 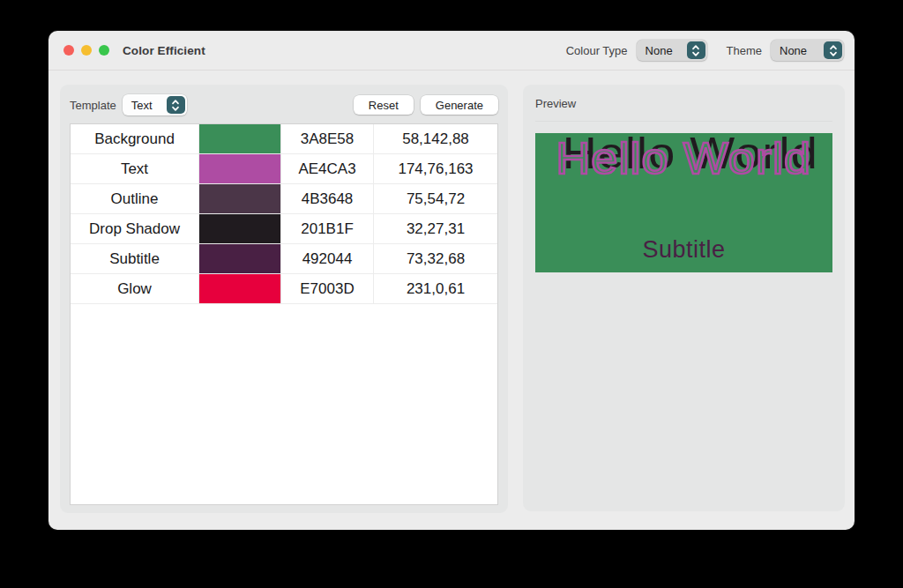 I want to click on hex-cell: E7003D, so click(x=328, y=289).